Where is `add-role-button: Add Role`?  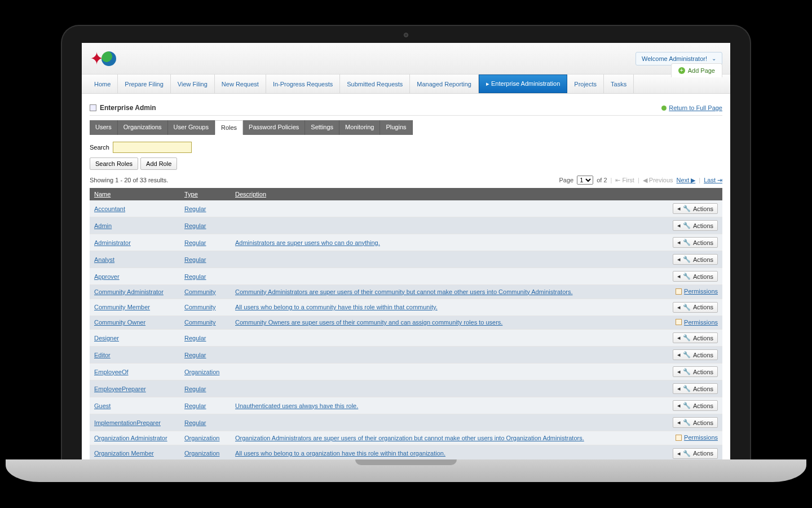
add-role-button: Add Role is located at coordinates (159, 164).